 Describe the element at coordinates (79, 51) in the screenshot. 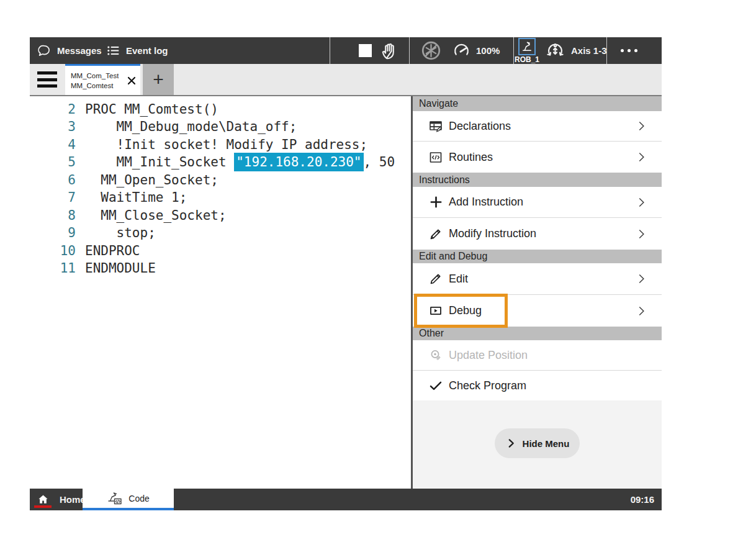

I see `messages-label: Messages` at that location.